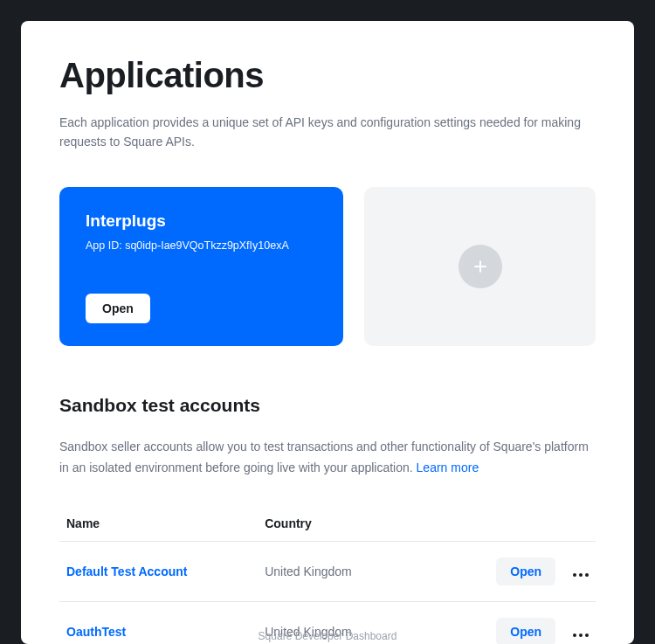  What do you see at coordinates (328, 133) in the screenshot?
I see `page-description: Each application provides a unique set o…` at bounding box center [328, 133].